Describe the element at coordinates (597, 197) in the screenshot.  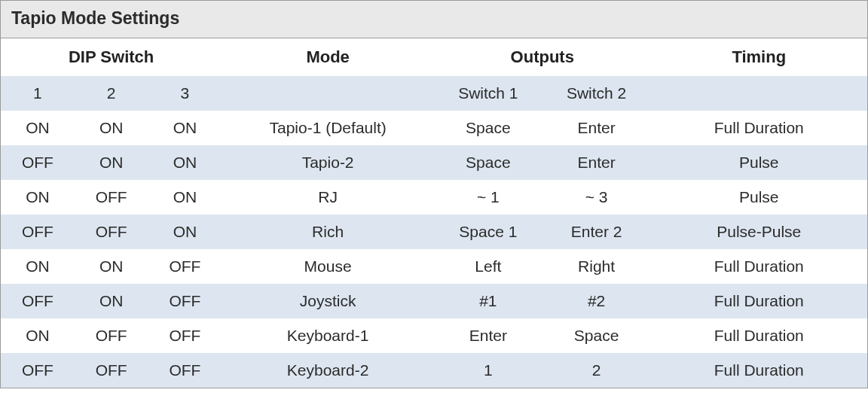
I see `cell-out2: ~ 3` at that location.